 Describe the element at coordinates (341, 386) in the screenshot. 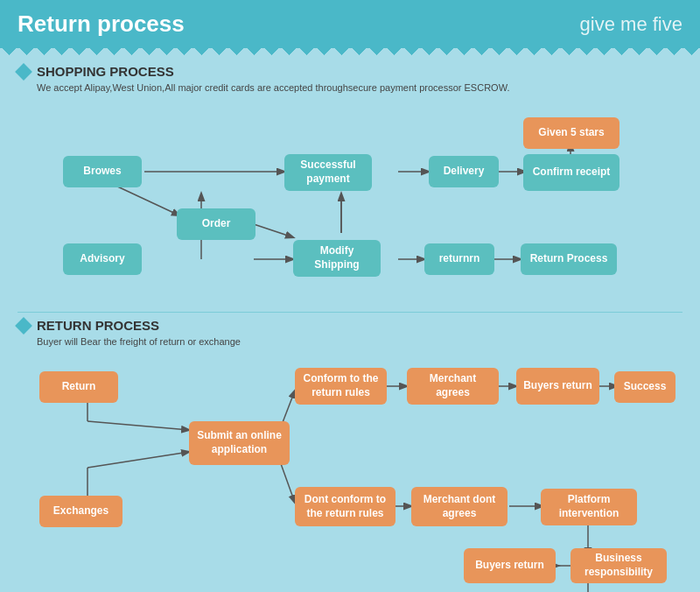

I see `box-conform-return: Conform to the return rules` at that location.